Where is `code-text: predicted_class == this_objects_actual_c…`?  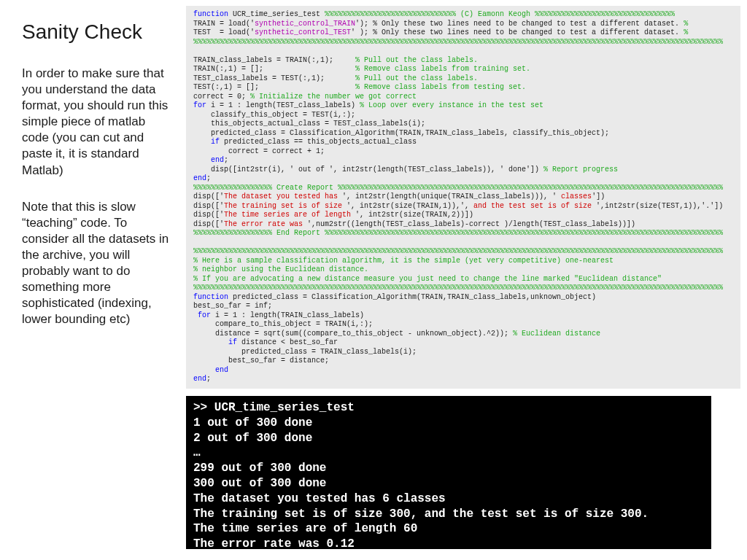
code-text: predicted_class == this_objects_actual_c… is located at coordinates (318, 141).